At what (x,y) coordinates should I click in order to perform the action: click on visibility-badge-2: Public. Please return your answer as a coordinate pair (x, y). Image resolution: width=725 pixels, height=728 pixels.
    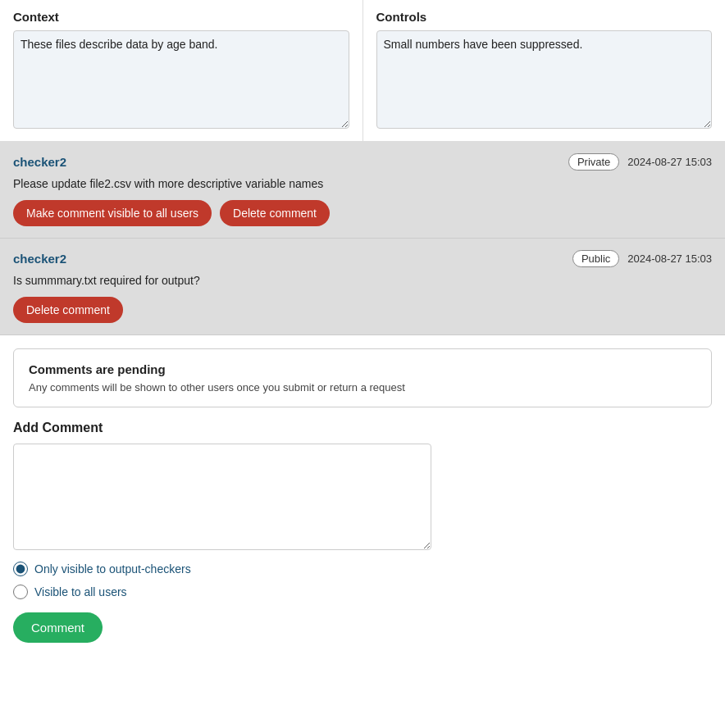
    Looking at the image, I should click on (595, 259).